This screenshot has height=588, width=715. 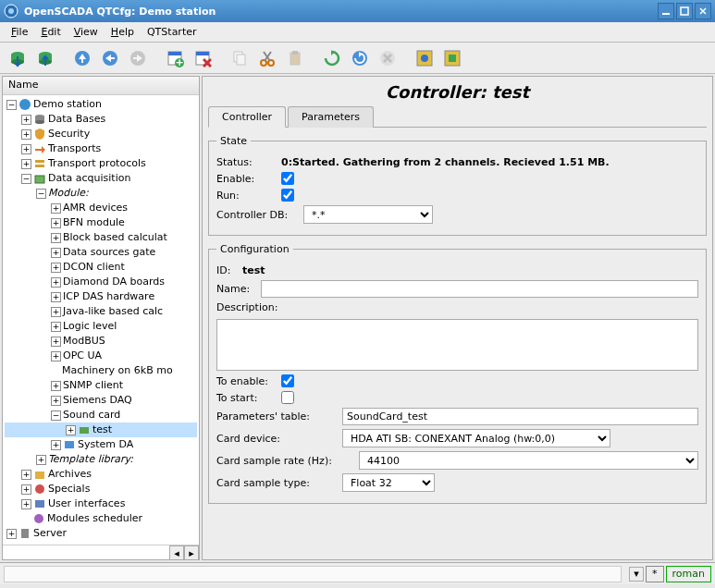 What do you see at coordinates (684, 11) in the screenshot?
I see `maximize-button` at bounding box center [684, 11].